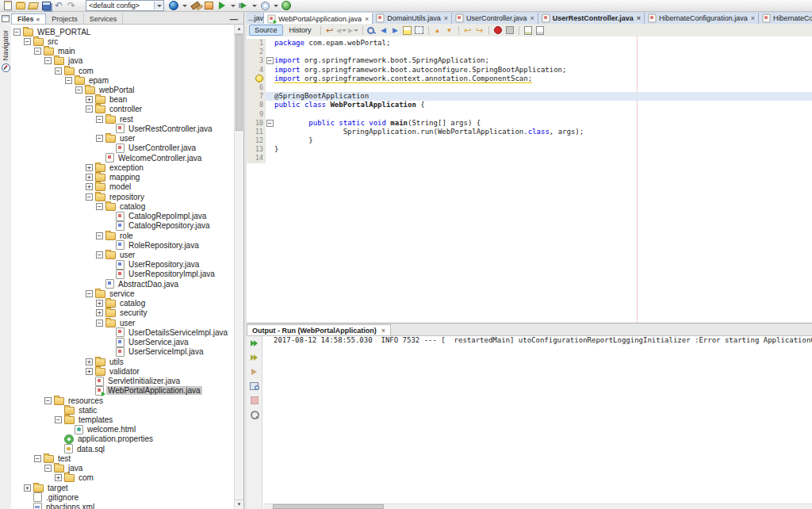 This screenshot has height=509, width=812. What do you see at coordinates (510, 30) in the screenshot?
I see `stop-macro-icon` at bounding box center [510, 30].